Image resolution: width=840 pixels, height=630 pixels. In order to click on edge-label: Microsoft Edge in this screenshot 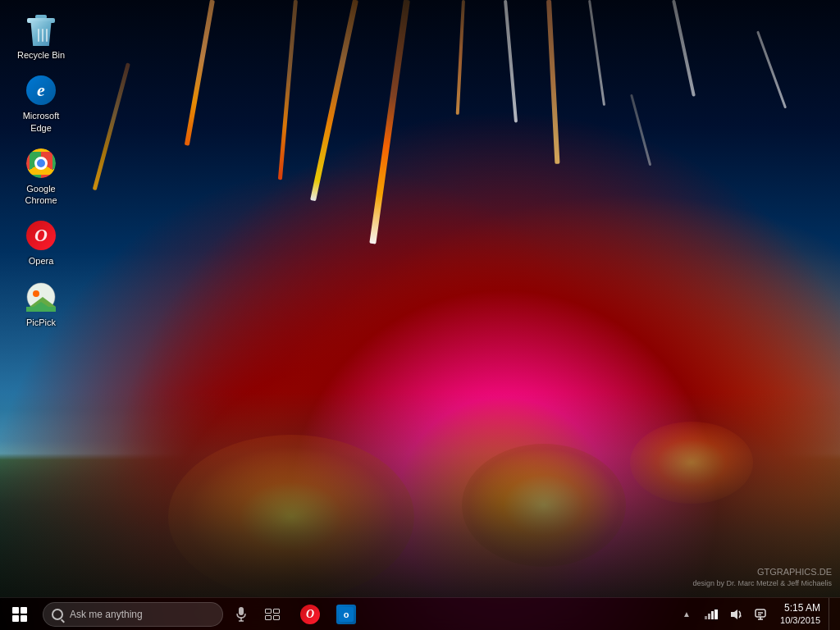, I will do `click(41, 121)`.